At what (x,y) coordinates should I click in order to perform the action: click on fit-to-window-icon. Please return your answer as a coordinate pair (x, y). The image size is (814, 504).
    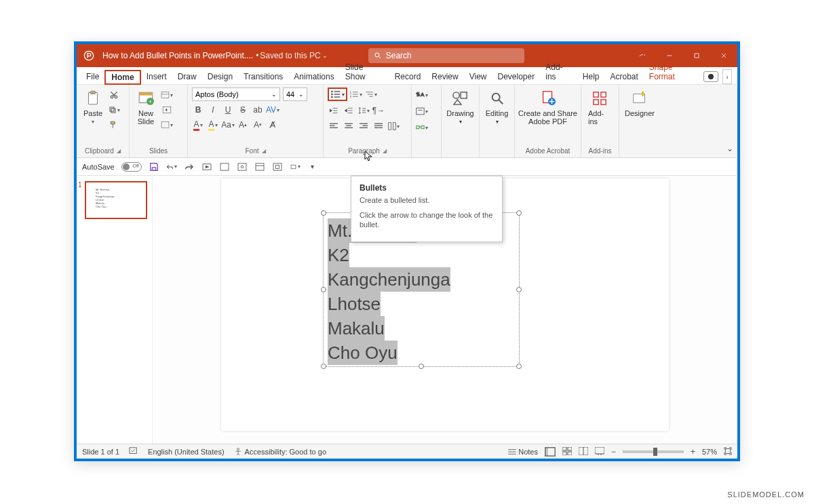
    Looking at the image, I should click on (728, 452).